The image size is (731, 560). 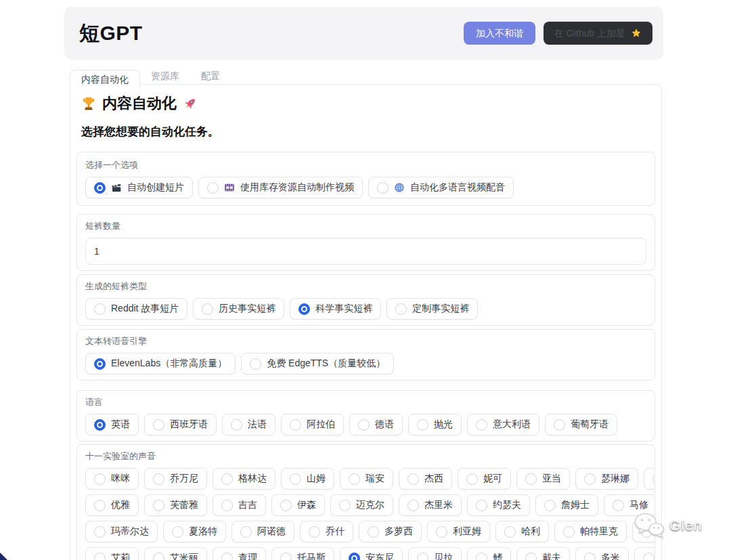 I want to click on radio-option: 丹尼尔, so click(x=650, y=479).